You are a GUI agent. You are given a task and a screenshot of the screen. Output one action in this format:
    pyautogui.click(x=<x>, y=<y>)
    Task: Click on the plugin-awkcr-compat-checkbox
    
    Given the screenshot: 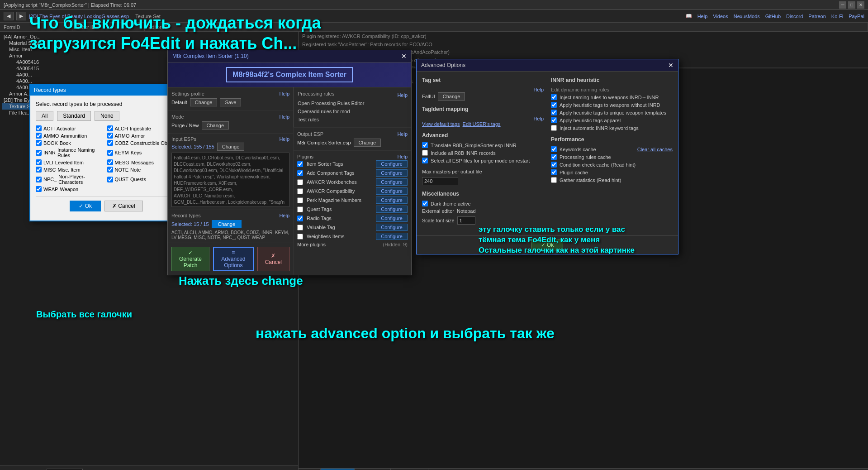 What is the action you would take?
    pyautogui.click(x=300, y=191)
    